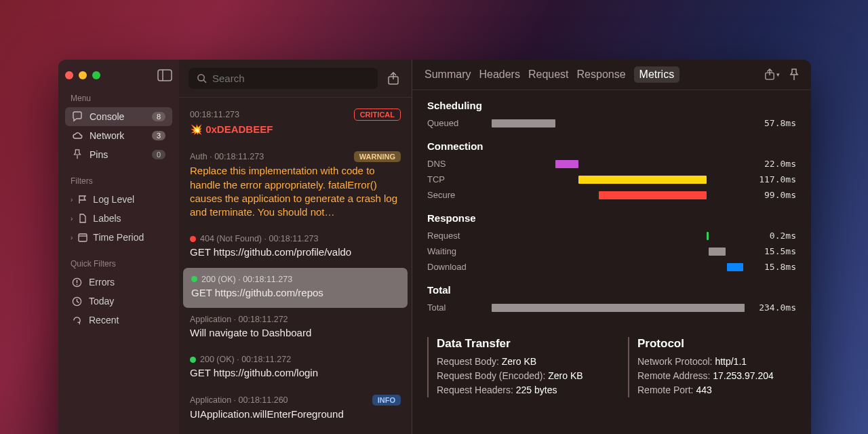  Describe the element at coordinates (296, 288) in the screenshot. I see `log-item: 200 (OK) · 00:18:11.273GET https://githu…` at that location.